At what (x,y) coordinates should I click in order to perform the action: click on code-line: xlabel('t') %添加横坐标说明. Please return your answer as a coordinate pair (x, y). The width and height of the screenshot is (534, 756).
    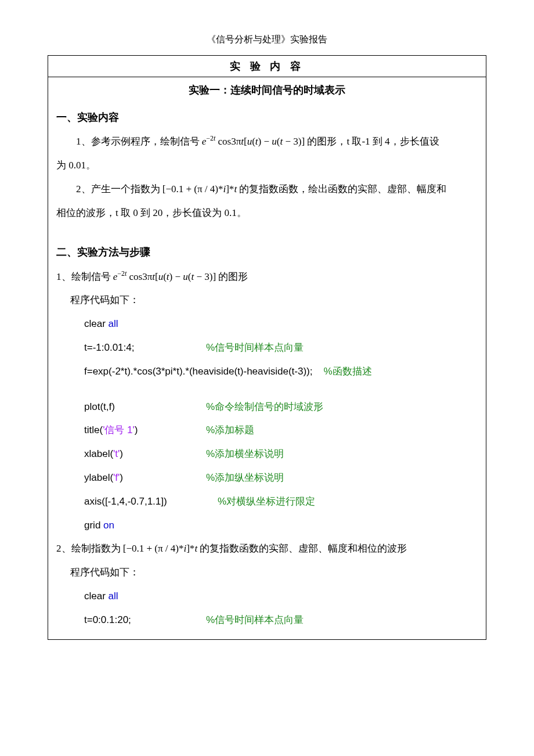
    Looking at the image, I should click on (281, 454).